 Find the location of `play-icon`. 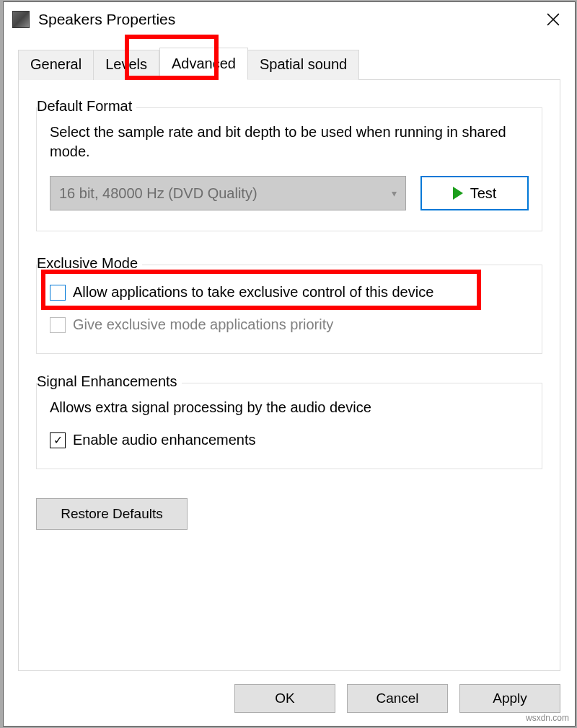

play-icon is located at coordinates (458, 193).